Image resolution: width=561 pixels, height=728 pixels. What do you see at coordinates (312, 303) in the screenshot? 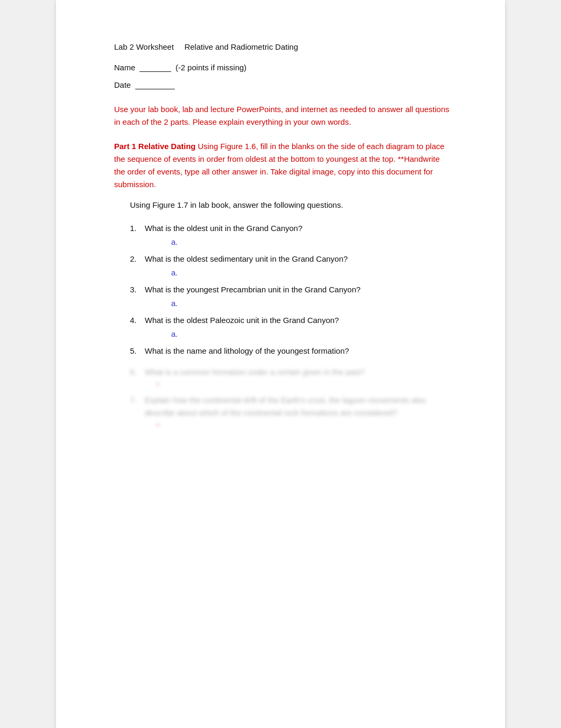
I see `q3-answer: a.` at bounding box center [312, 303].